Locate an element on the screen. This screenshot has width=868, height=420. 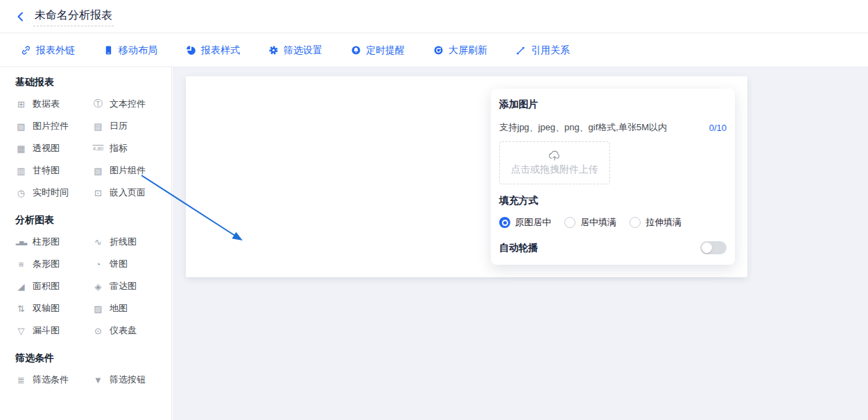
toolbar-item-filter-settings: 筛选设置 is located at coordinates (295, 51).